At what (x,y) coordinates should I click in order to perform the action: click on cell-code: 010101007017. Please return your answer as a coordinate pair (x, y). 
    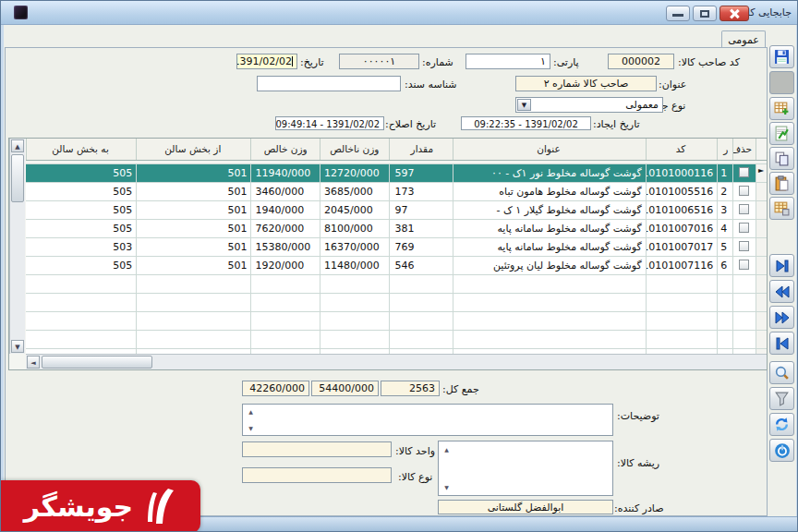
    Looking at the image, I should click on (682, 248).